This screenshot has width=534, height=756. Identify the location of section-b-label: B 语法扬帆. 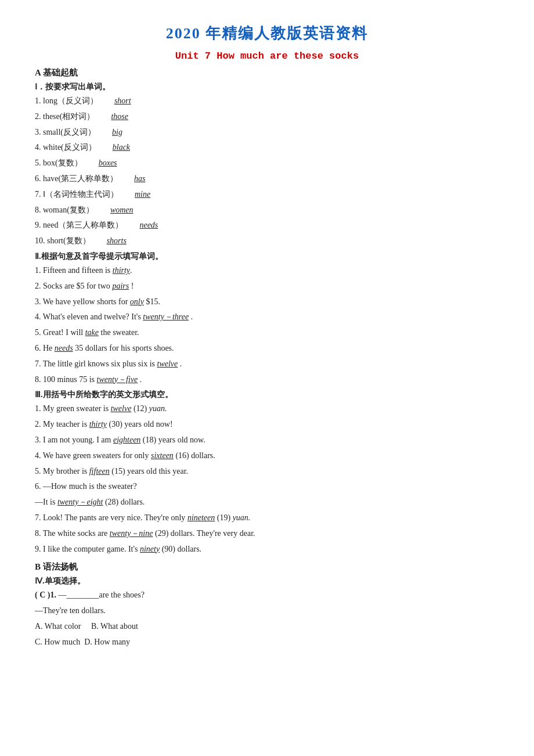
(267, 567).